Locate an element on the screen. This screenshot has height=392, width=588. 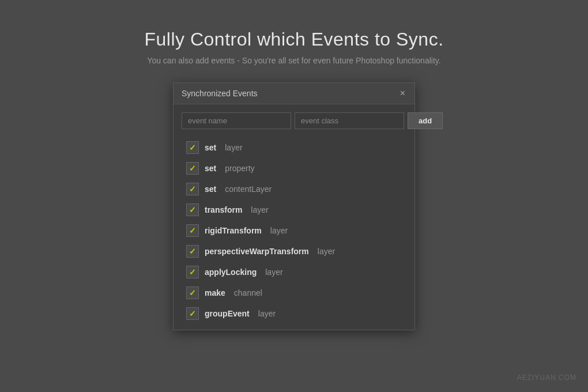
header-section: Fully Control which Events to Sync. You … is located at coordinates (294, 47).